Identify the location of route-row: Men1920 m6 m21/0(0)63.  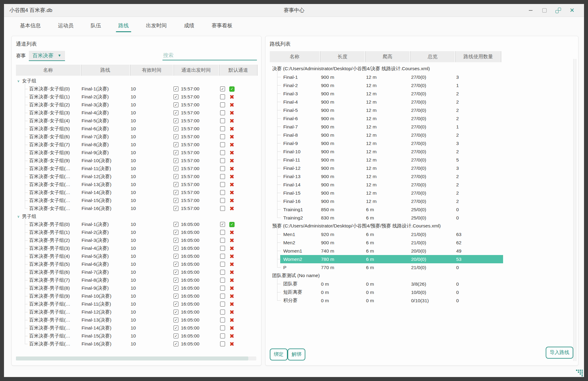
(424, 234).